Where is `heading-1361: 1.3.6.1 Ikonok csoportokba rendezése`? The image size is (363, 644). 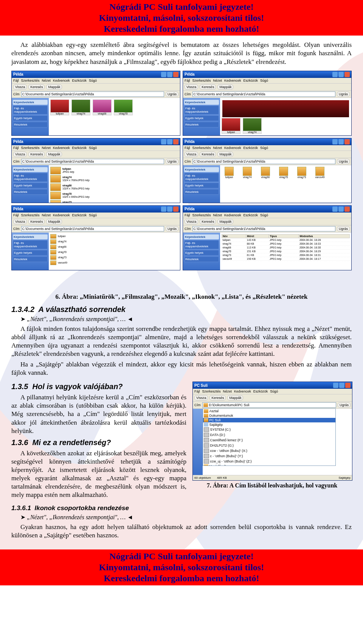 heading-1361: 1.3.6.1 Ikonok csoportokba rendezése is located at coordinates (182, 508).